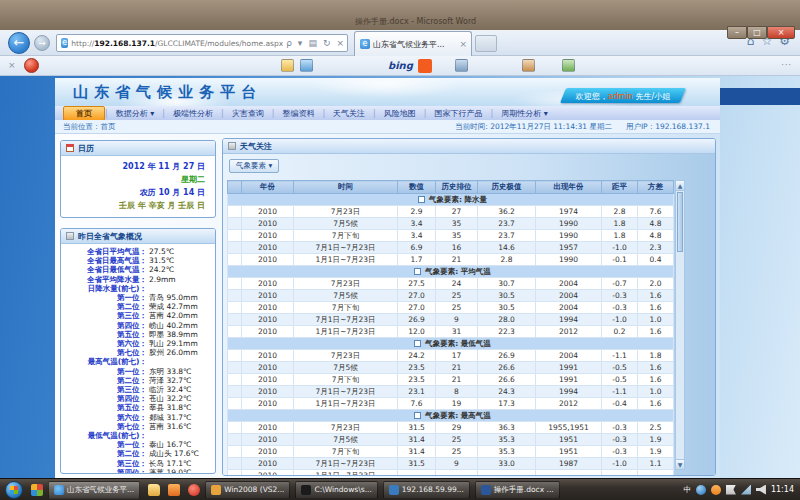  Describe the element at coordinates (104, 398) in the screenshot. I see `overview-label: 第四位：` at that location.